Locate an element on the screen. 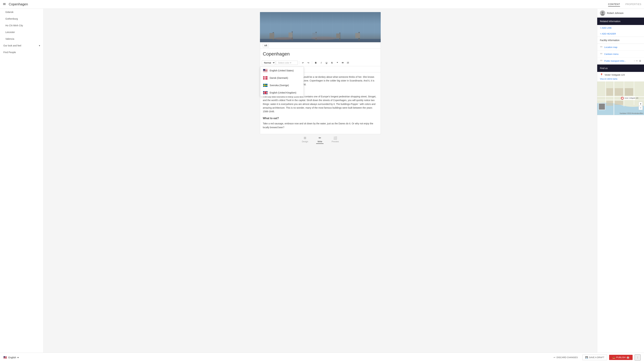 The width and height of the screenshot is (644, 362). language-selector: English ▾ is located at coordinates (11, 358).